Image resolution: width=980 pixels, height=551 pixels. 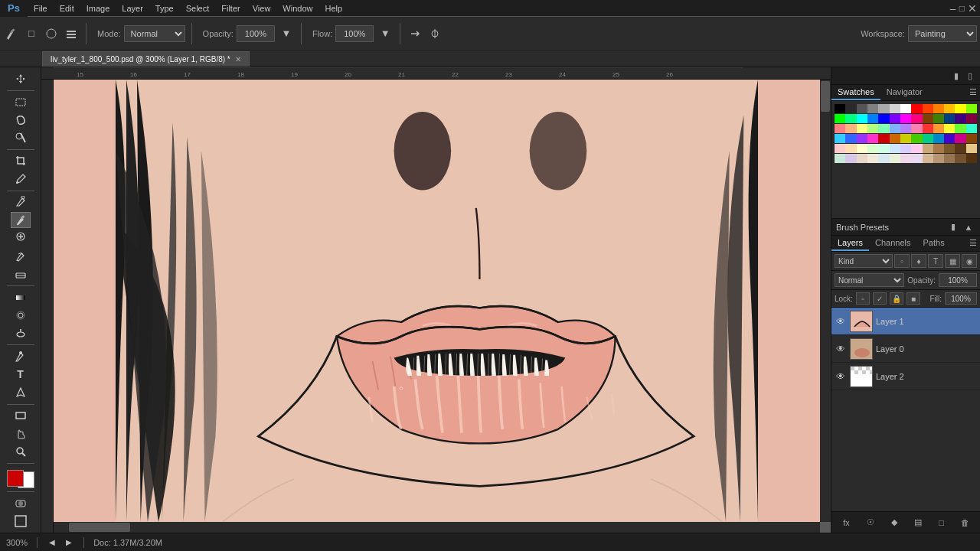 What do you see at coordinates (894, 523) in the screenshot?
I see `layer-adjustment-button: ◆` at bounding box center [894, 523].